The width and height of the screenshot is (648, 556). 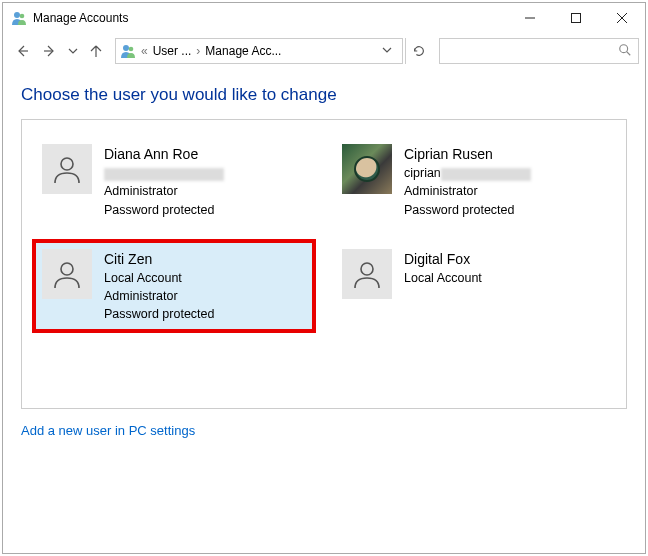 What do you see at coordinates (174, 286) in the screenshot?
I see `account-tile-selected: Citi Zen Local Account Administrator Pas…` at bounding box center [174, 286].